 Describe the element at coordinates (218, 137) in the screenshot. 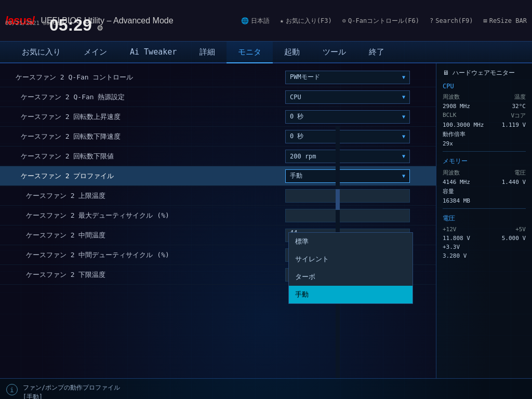

I see `setting-row-fall-speed: ケースファン 2 回転数下降速度 0 秒 ▼` at that location.